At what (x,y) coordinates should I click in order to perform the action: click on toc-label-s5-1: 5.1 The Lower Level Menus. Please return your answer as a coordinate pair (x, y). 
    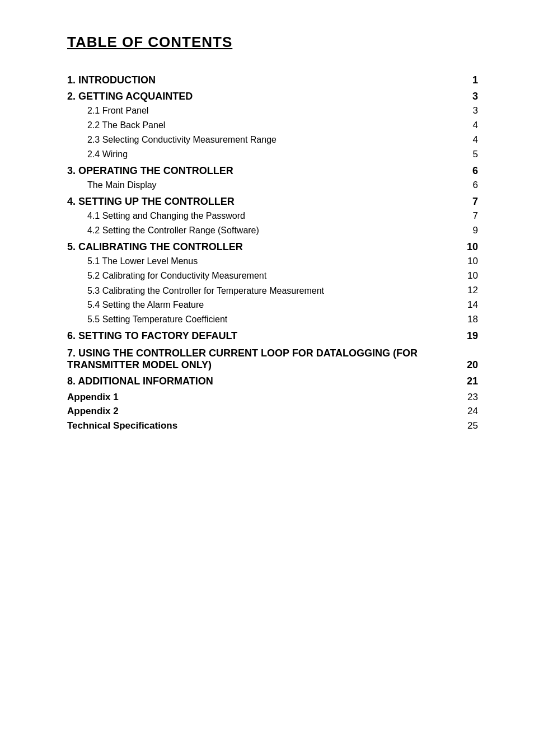
    Looking at the image, I should click on (264, 261).